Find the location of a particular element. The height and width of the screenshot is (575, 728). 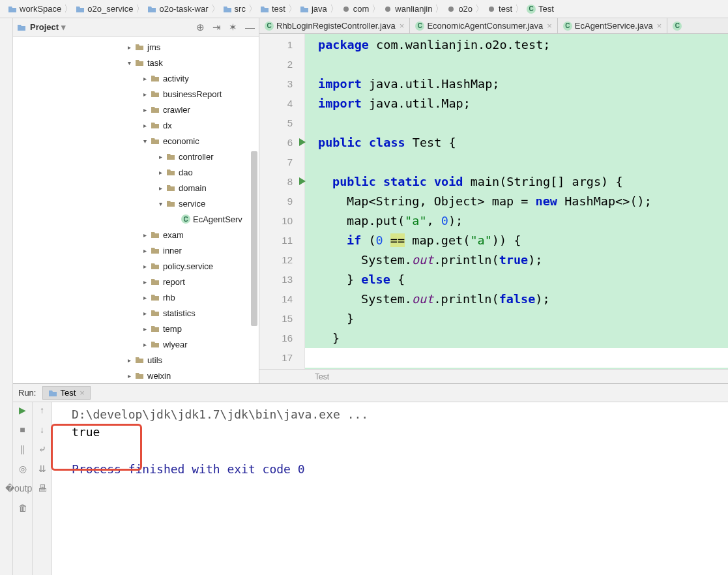

crumb-com: com is located at coordinates (356, 9).